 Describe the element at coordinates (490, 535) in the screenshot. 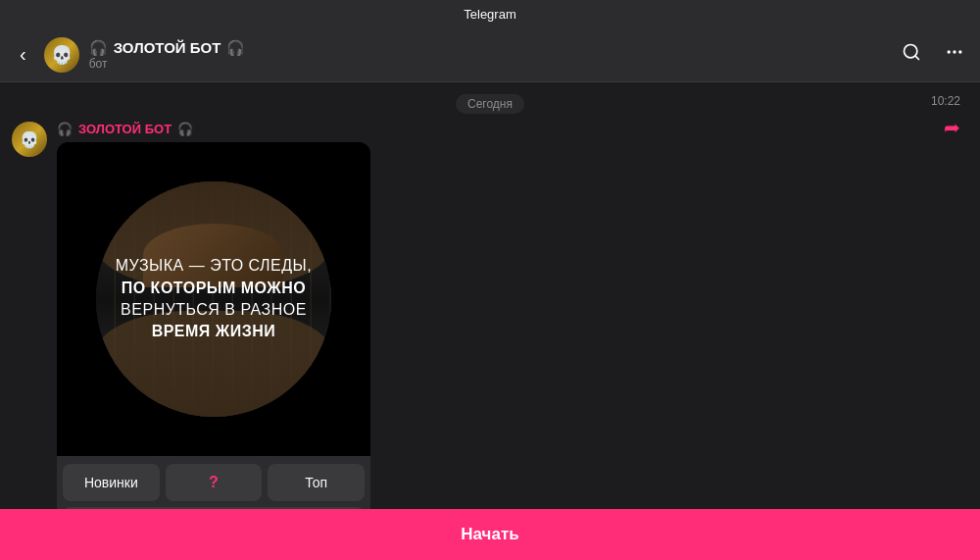

I see `start-button: Начать` at that location.